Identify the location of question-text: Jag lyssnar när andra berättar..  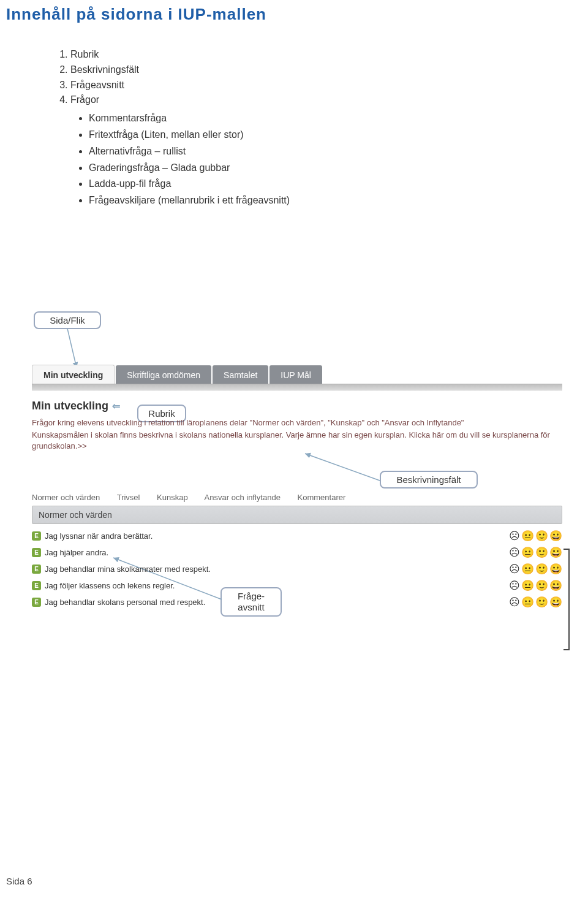
(99, 536).